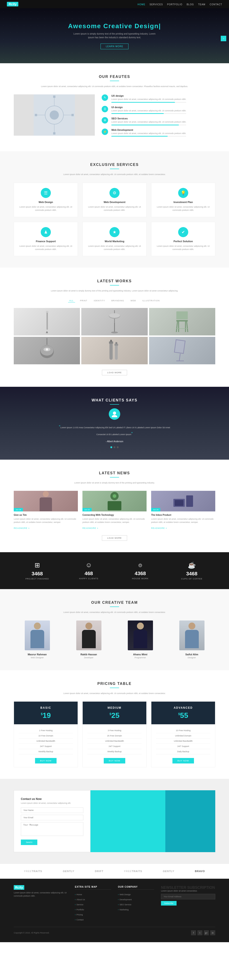 This screenshot has width=229, height=980. What do you see at coordinates (183, 730) in the screenshot?
I see `pricing-advanced-feature-1: 10 Free Hosting` at bounding box center [183, 730].